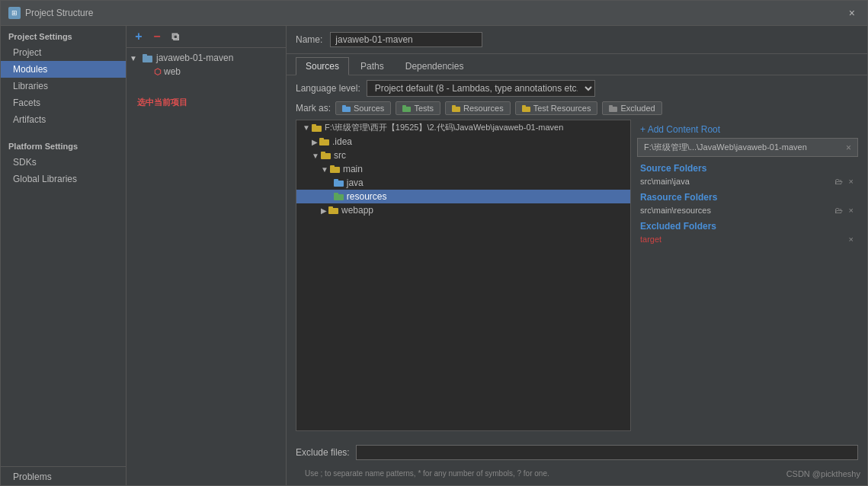 Image resolution: width=868 pixels, height=486 pixels. What do you see at coordinates (851, 210) in the screenshot?
I see `resource-remove-btn: ×` at bounding box center [851, 210].